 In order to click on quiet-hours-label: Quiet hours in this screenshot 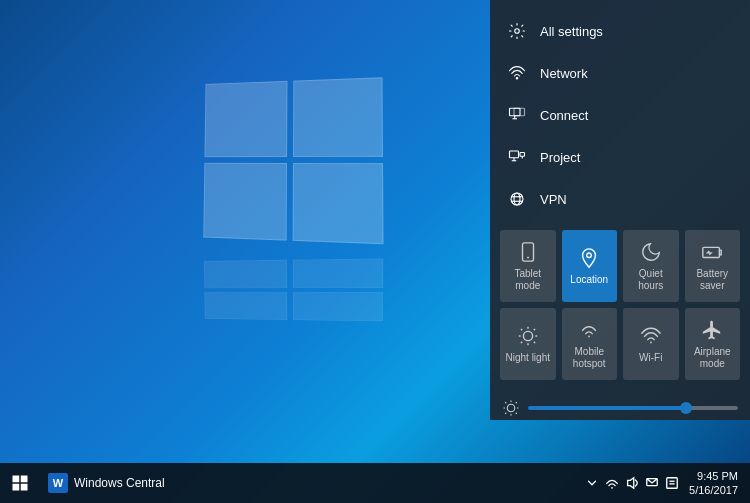, I will do `click(651, 280)`.